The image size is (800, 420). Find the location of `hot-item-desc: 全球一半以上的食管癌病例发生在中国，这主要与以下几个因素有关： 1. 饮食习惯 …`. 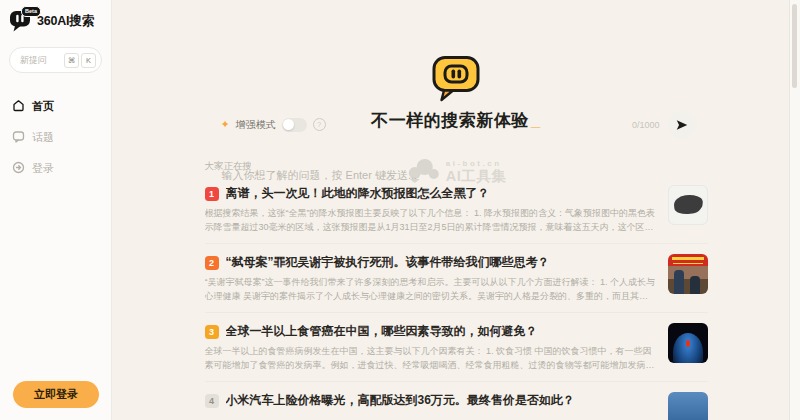

hot-item-desc: 全球一半以上的食管癌病例发生在中国，这主要与以下几个因素有关： 1. 饮食习惯 … is located at coordinates (430, 358).